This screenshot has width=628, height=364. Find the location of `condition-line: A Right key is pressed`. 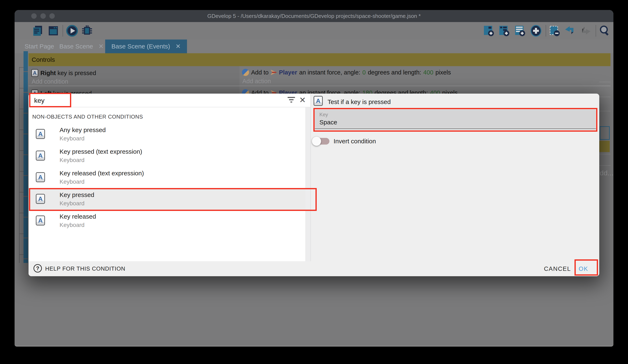

condition-line: A Right key is pressed is located at coordinates (64, 73).